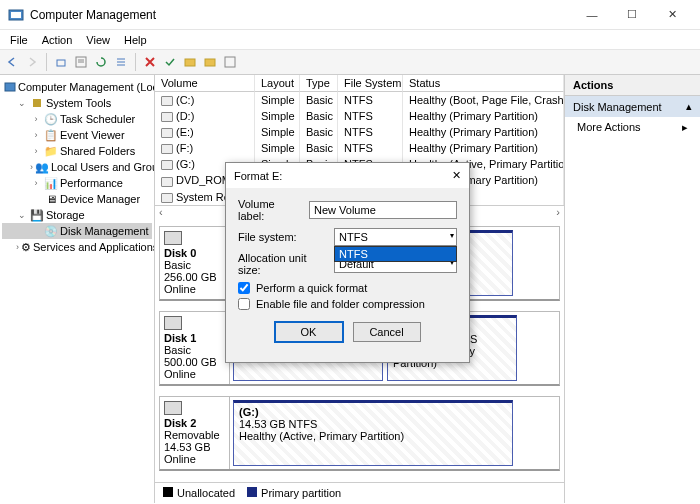 Image resolution: width=700 pixels, height=504 pixels. What do you see at coordinates (77, 199) in the screenshot?
I see `tree-device-manager: 🖥Device Manager` at bounding box center [77, 199].